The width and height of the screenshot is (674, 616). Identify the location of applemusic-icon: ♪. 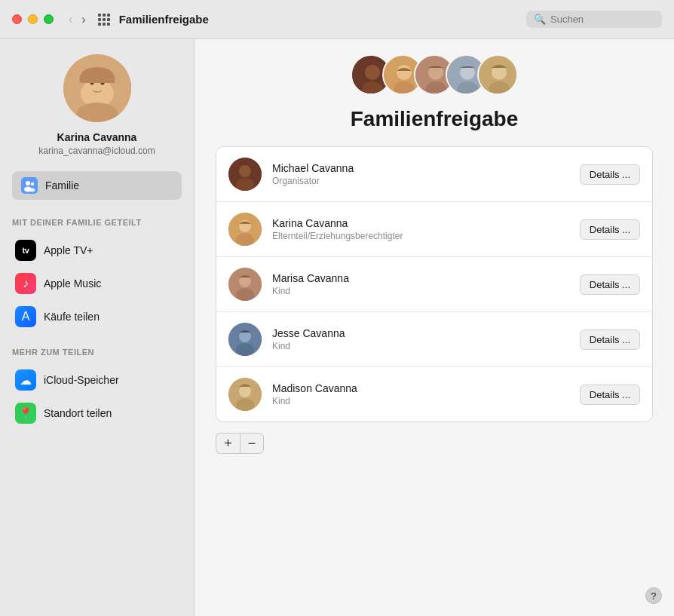
(26, 283).